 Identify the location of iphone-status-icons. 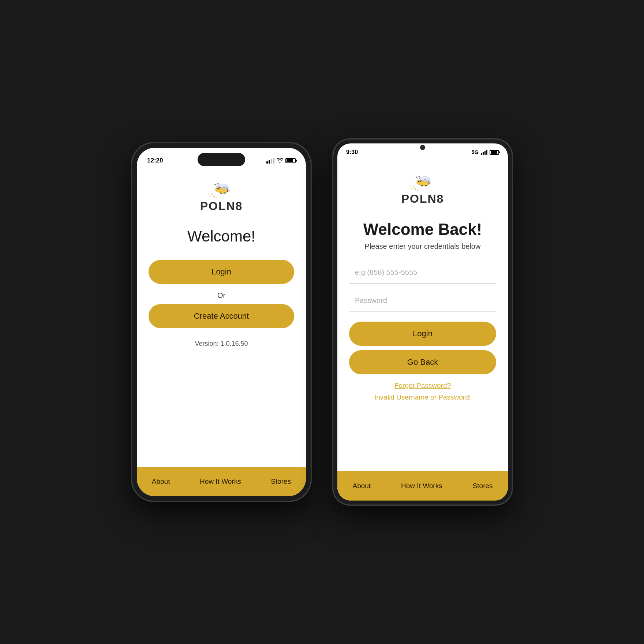
(281, 161).